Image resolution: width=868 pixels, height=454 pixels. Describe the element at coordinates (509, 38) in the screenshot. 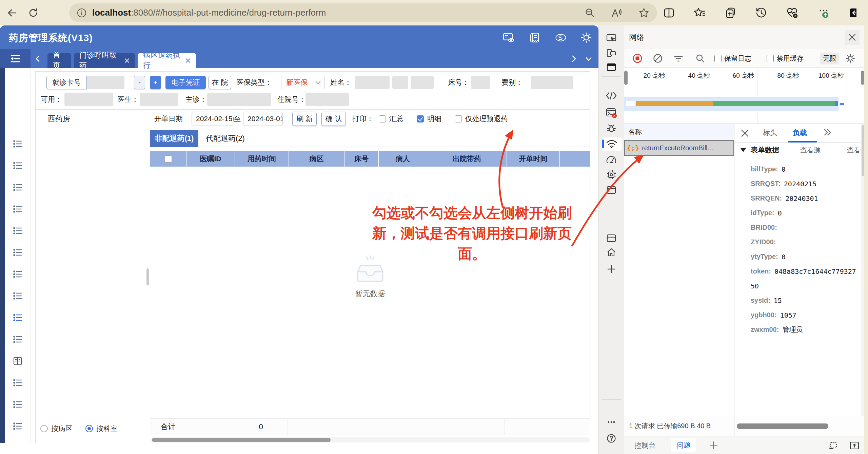

I see `insurance-card-reader-icon` at that location.